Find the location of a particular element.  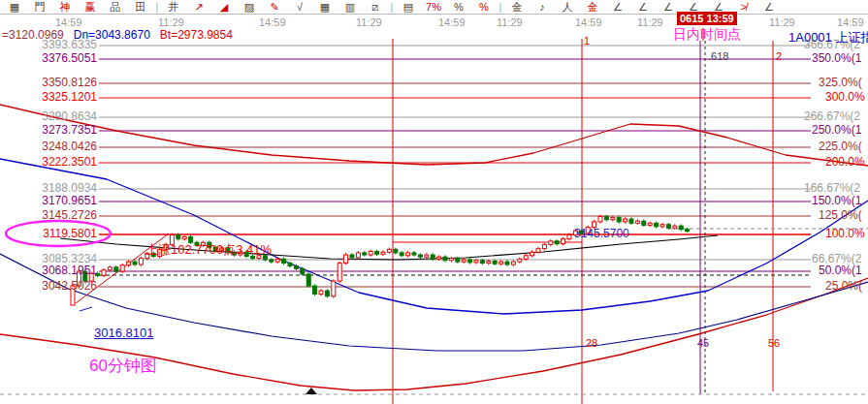

selected-time-badge: 0615 13:59 is located at coordinates (707, 18).